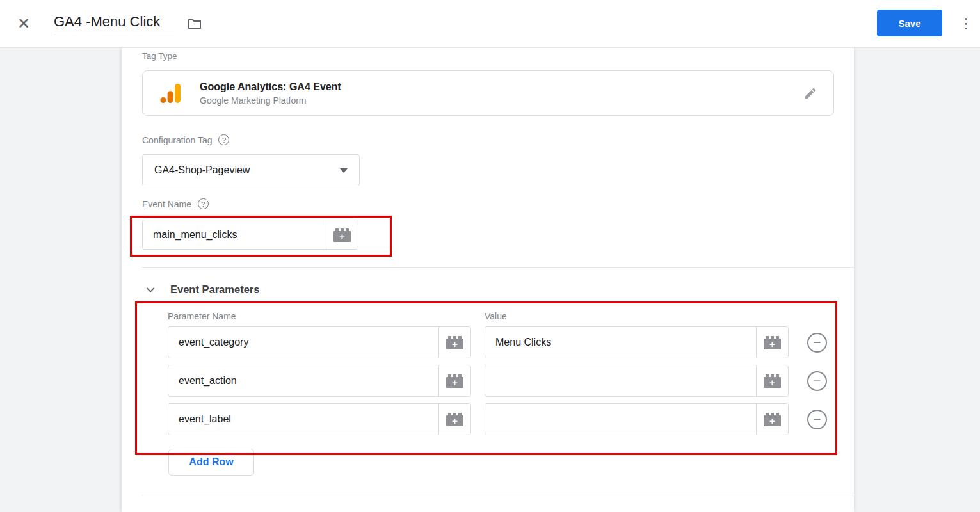  Describe the element at coordinates (202, 316) in the screenshot. I see `parameter-name-column-header: Parameter Name` at that location.